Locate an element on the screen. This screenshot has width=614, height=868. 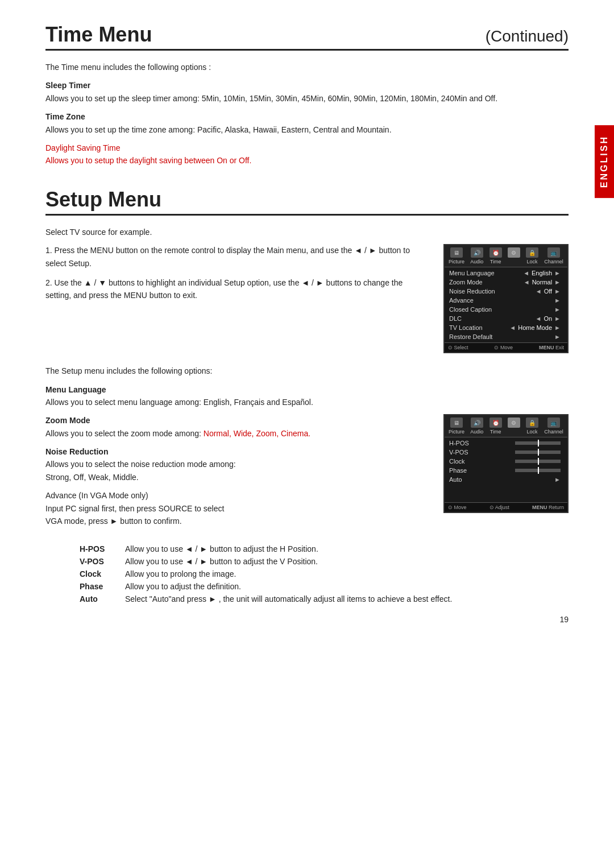
tv-row-noise: Noise Reduction ◄ Off ► is located at coordinates (506, 291).